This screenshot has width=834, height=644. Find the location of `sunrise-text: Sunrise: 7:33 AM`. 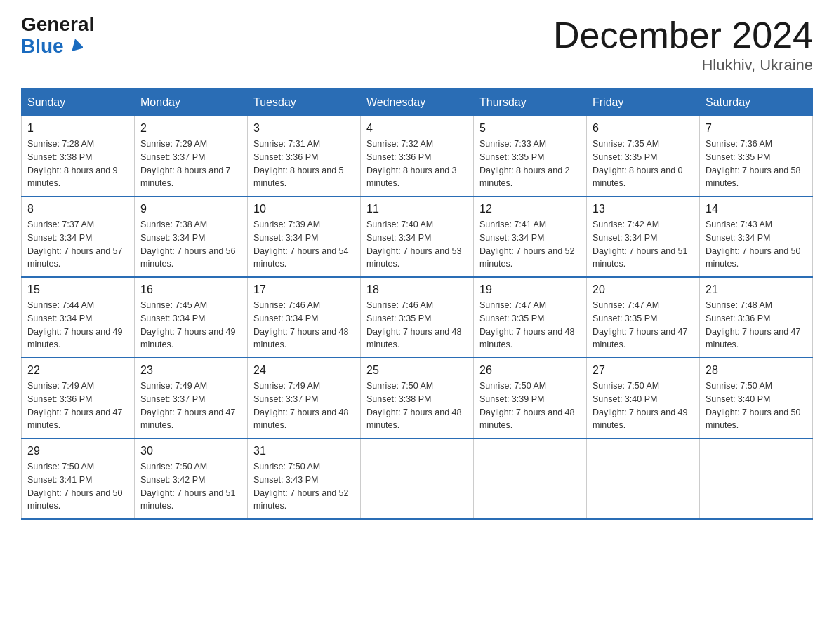

sunrise-text: Sunrise: 7:33 AM is located at coordinates (512, 144).